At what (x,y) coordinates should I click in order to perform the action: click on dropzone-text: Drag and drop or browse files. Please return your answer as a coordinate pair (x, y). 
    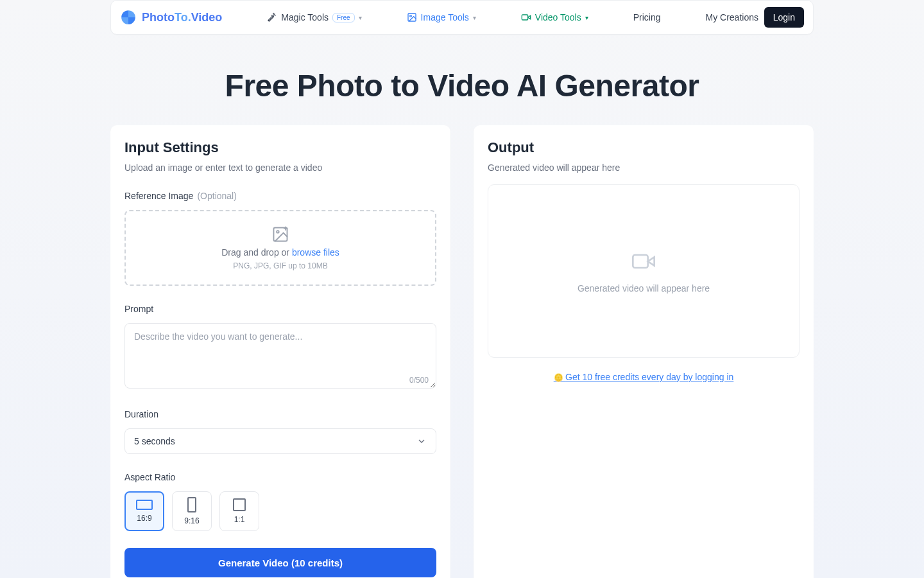
    Looking at the image, I should click on (280, 252).